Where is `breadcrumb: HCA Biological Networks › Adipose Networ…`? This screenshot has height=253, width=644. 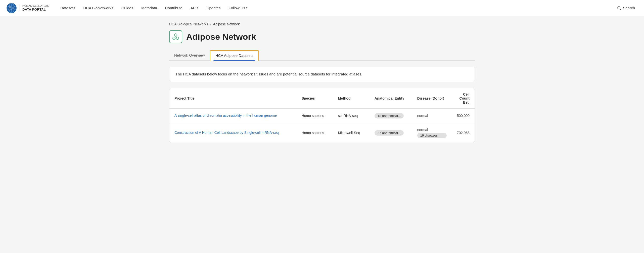
breadcrumb: HCA Biological Networks › Adipose Networ… is located at coordinates (322, 24).